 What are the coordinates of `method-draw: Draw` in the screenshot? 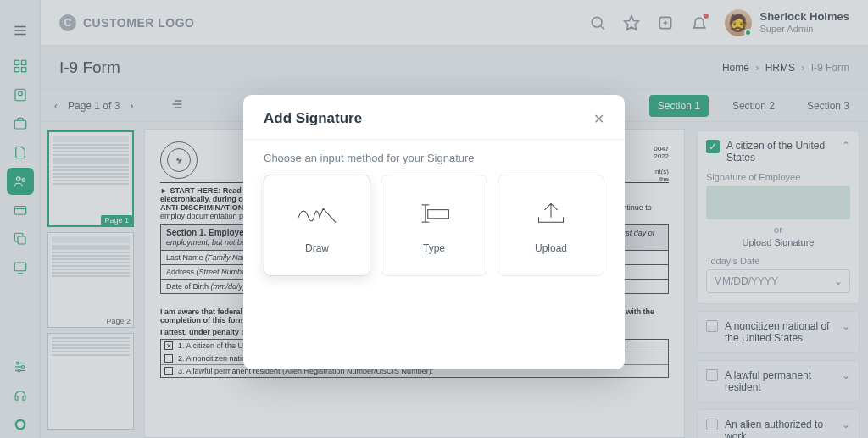 It's located at (317, 225).